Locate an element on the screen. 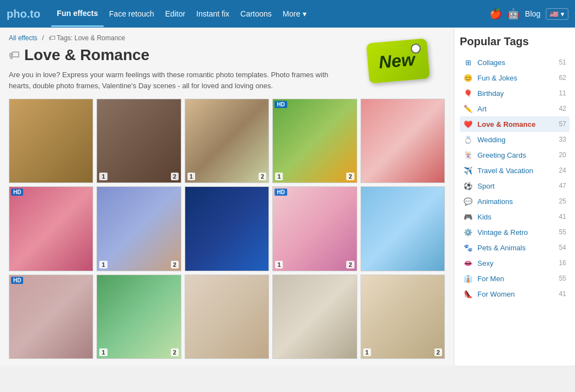  tag-travel-vacation: ✈️ Travel & Vacation 24 is located at coordinates (515, 170).